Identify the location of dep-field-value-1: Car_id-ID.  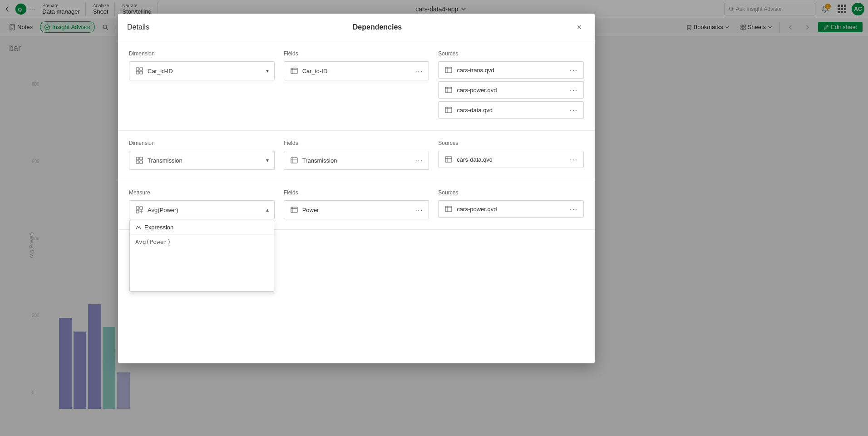
(357, 71).